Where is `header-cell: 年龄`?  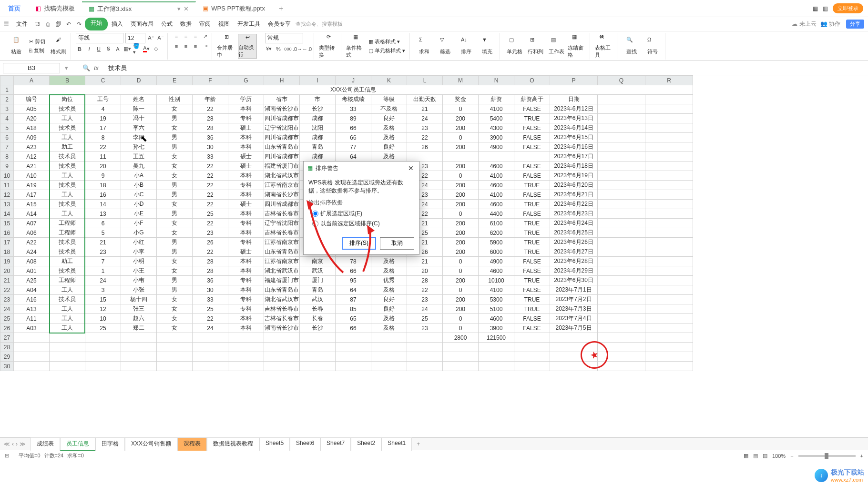
header-cell: 年龄 is located at coordinates (211, 100).